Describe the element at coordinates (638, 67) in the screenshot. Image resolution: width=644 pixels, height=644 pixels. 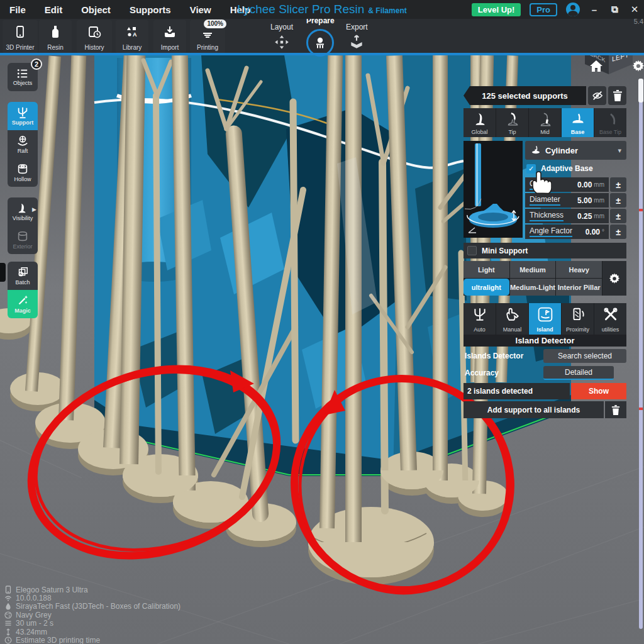
I see `viewport-settings-button` at that location.